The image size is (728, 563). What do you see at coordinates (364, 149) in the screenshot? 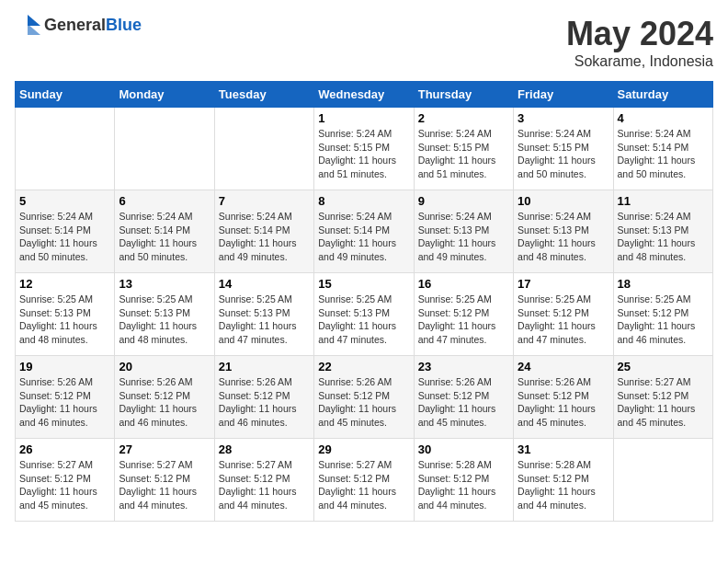
I see `calendar-cell: 1Sunrise: 5:24 AM Sunset: 5:15 PM Daylig…` at bounding box center [364, 149].